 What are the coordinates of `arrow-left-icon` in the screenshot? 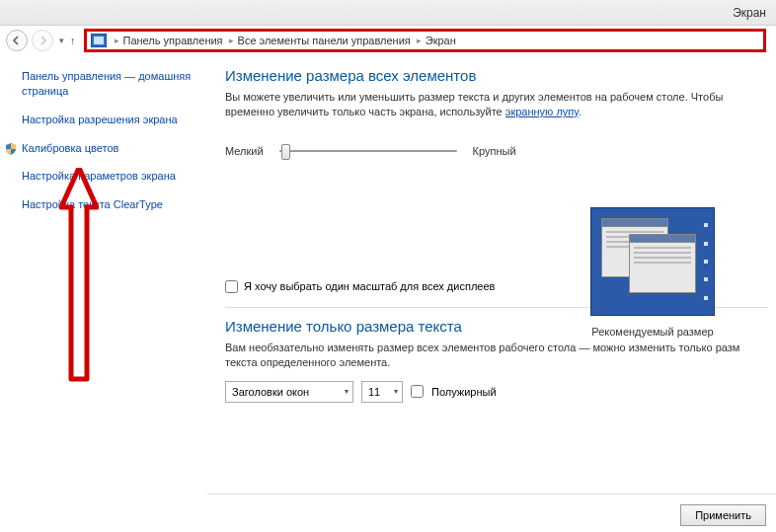 It's located at (17, 40).